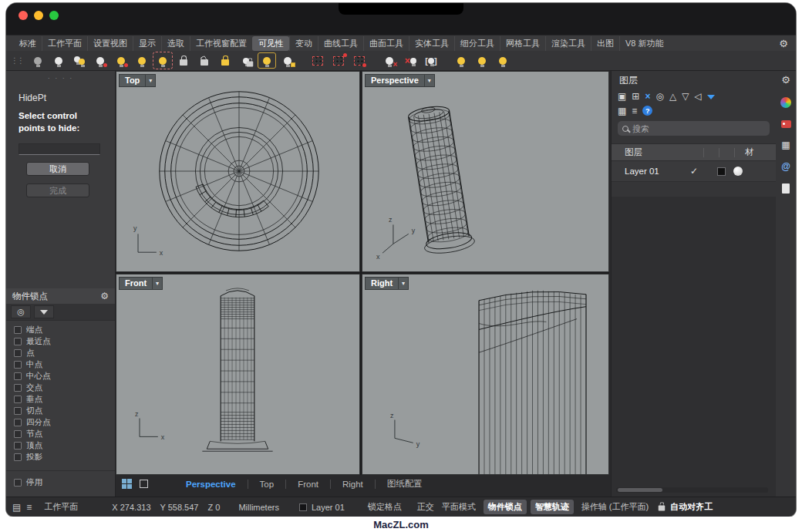 The width and height of the screenshot is (802, 532). Describe the element at coordinates (259, 507) in the screenshot. I see `units-label: Millimeters` at that location.